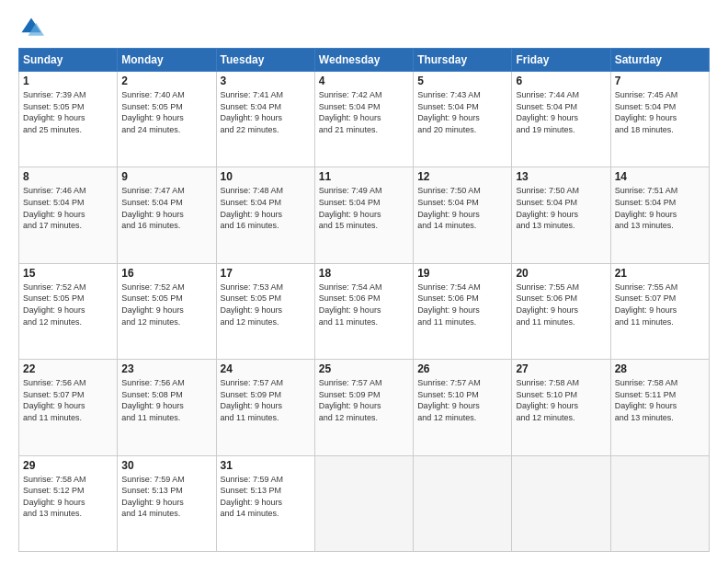 This screenshot has width=728, height=563. What do you see at coordinates (167, 408) in the screenshot?
I see `calendar-cell: 23 Sunrise: 7:56 AMSunset: 5:08 PMDaylig…` at bounding box center [167, 408].